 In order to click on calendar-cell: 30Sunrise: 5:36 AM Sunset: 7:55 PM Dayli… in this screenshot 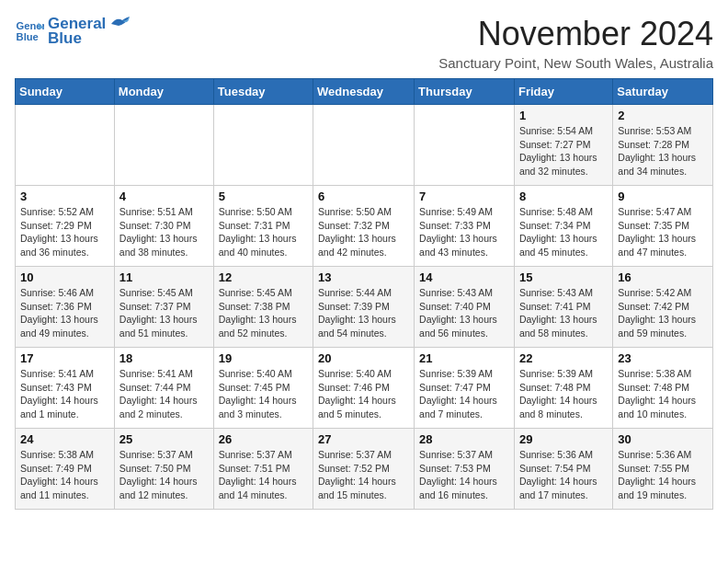, I will do `click(664, 469)`.